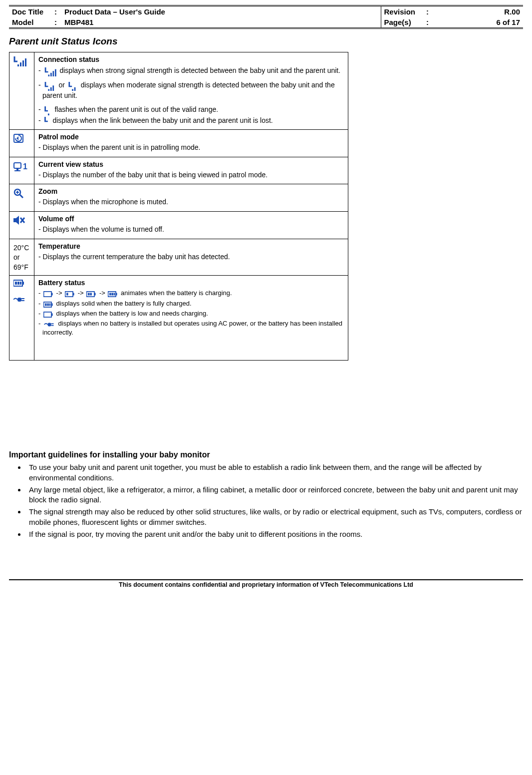 Image resolution: width=532 pixels, height=775 pixels. What do you see at coordinates (274, 517) in the screenshot?
I see `guideline-item: The signal strength may also be reduced …` at bounding box center [274, 517].